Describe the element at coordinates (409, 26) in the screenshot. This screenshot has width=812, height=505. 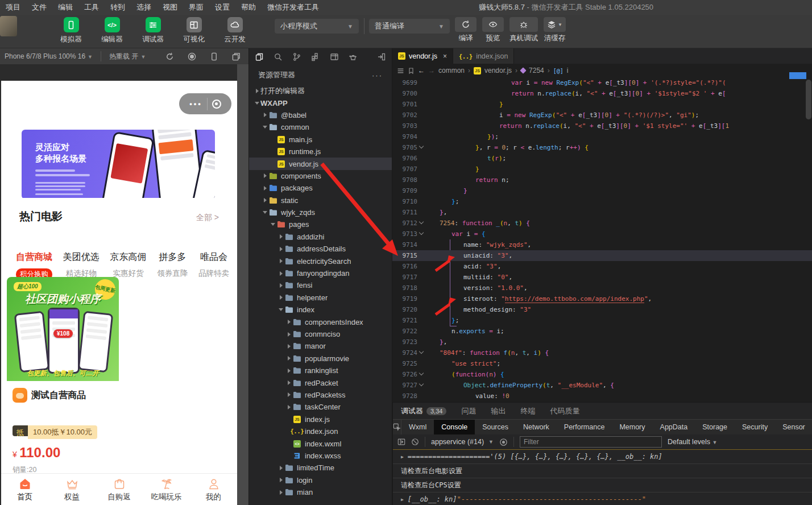
I see `compile-dropdown: 普通编译▼` at that location.